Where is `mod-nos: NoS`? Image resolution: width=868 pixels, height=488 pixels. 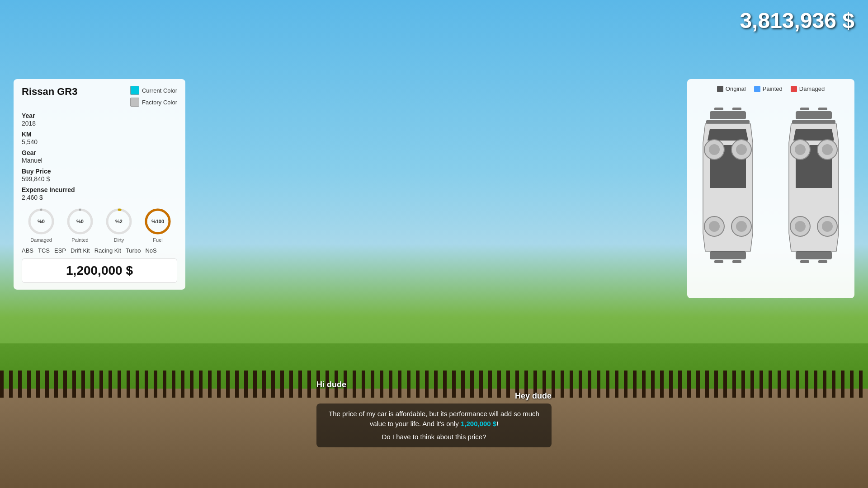
mod-nos: NoS is located at coordinates (151, 250).